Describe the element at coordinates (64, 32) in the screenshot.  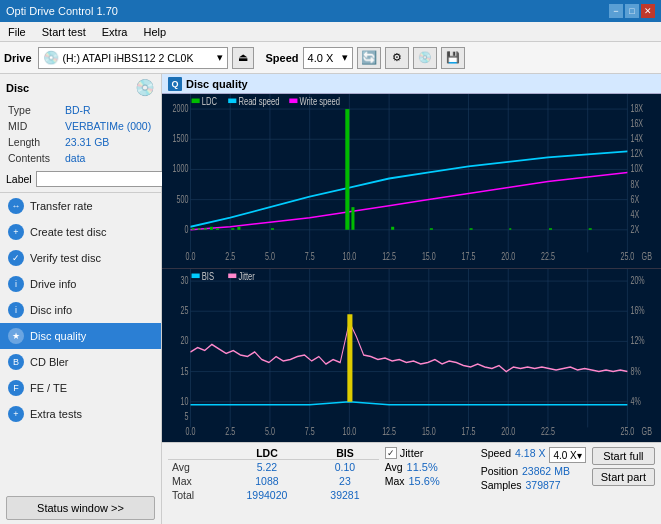
I see `menu-starttest: Start test` at that location.